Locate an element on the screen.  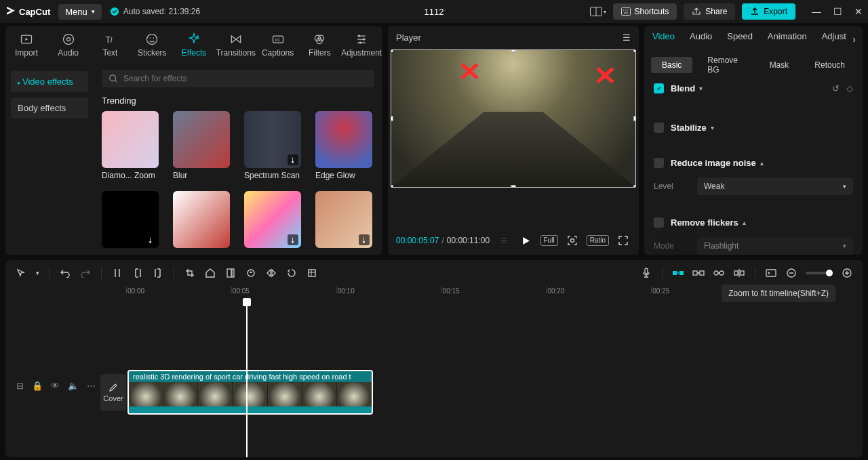
chain-tool is located at coordinates (719, 273).